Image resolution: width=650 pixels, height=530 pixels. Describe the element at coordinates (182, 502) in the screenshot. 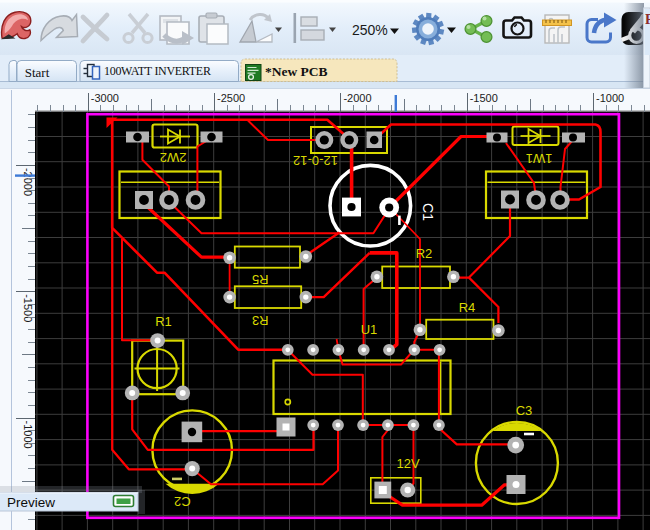

I see `svg-text: C2` at that location.